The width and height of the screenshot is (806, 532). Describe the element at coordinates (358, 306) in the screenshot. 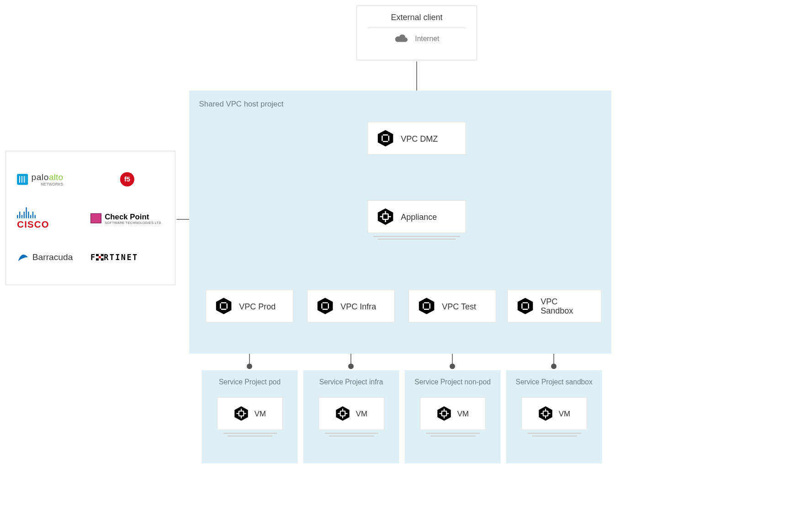

I see `vpc-infra-label: VPC Infra` at that location.